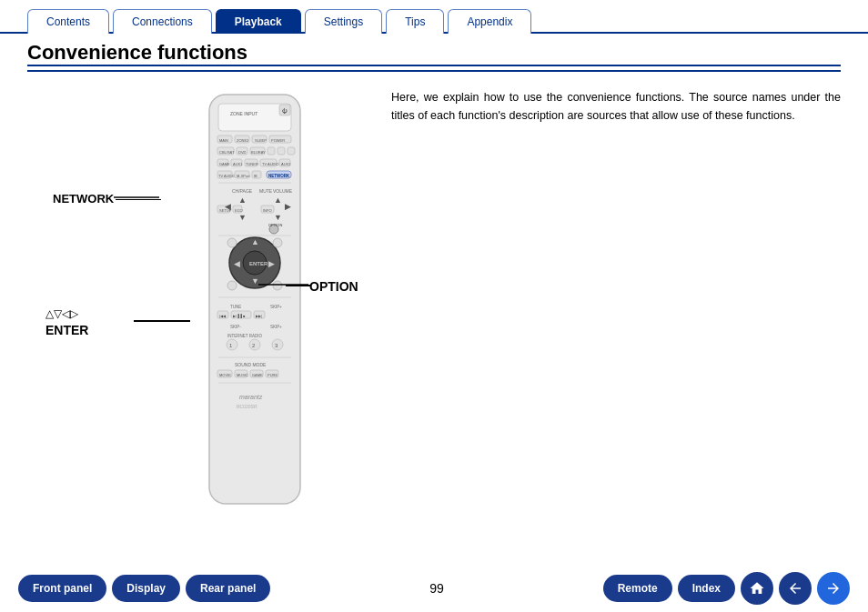 This screenshot has height=612, width=868. I want to click on svg-text: ENTER, so click(258, 264).